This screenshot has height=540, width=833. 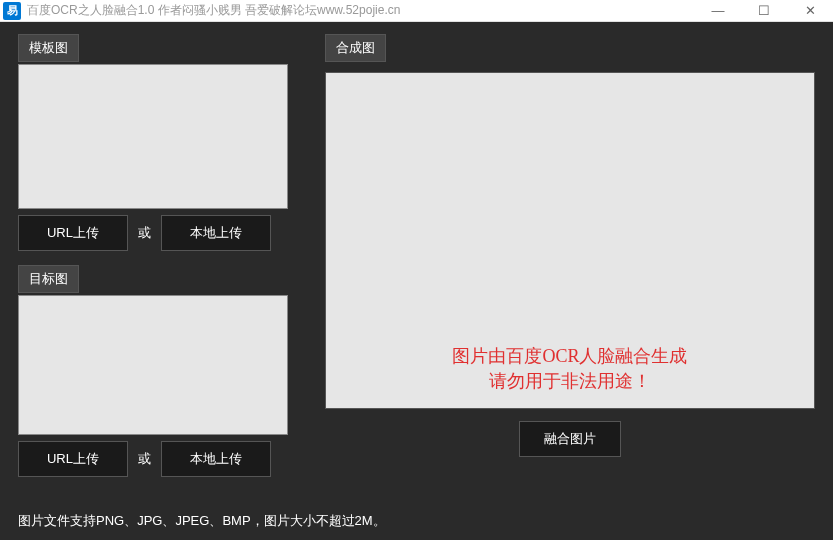 What do you see at coordinates (570, 382) in the screenshot?
I see `watermark-line2: 请勿用于非法用途！` at bounding box center [570, 382].